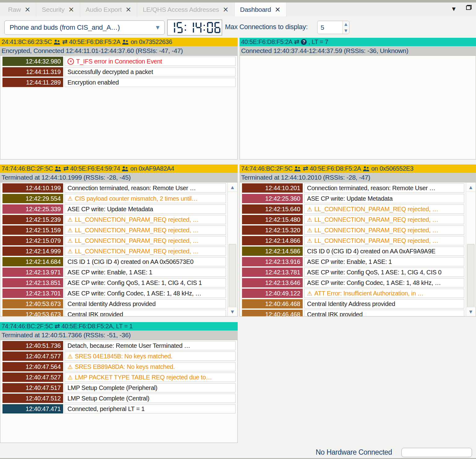 The height and width of the screenshot is (459, 476). I want to click on event-row: 12:42:25.339ASE CP write: Update Metadat…, so click(114, 209).